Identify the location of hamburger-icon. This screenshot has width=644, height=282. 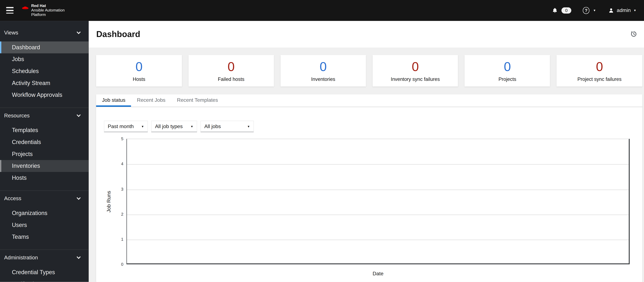
(10, 8).